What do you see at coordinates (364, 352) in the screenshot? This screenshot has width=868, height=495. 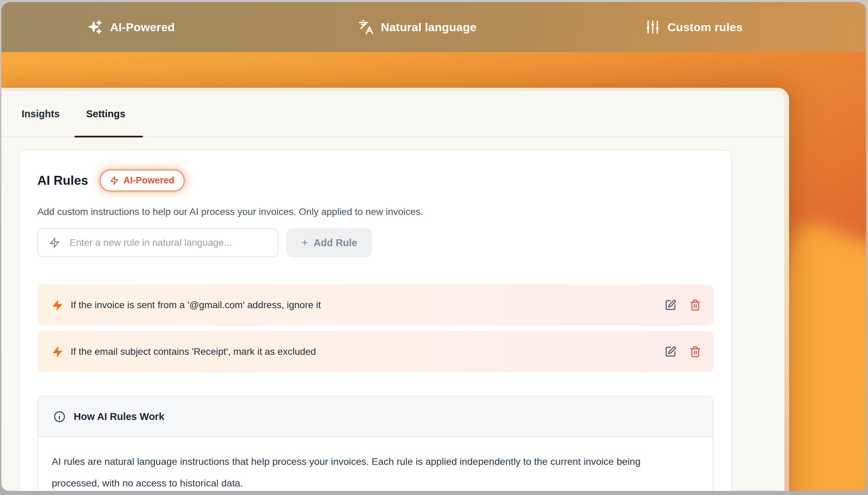 I see `rule-text: If the email subject contains 'Receipt',…` at bounding box center [364, 352].